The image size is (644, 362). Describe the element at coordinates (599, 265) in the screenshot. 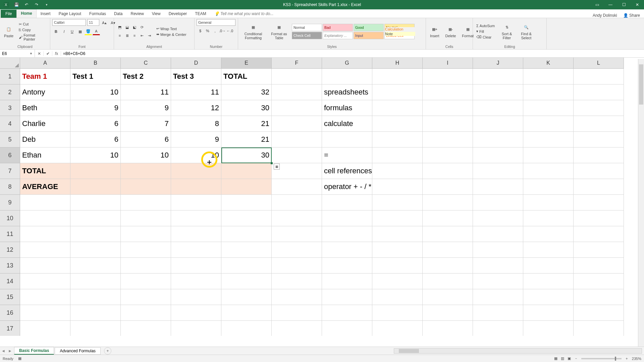

I see `cell-L13` at that location.